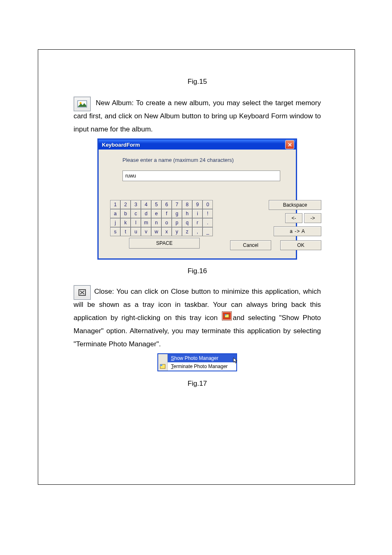 The height and width of the screenshot is (555, 392). What do you see at coordinates (187, 232) in the screenshot?
I see `key-z: z` at bounding box center [187, 232].